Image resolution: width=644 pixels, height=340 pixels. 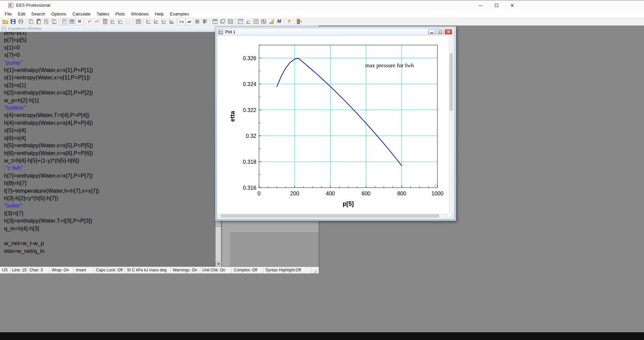 I want to click on menu-examples: Examples, so click(x=179, y=14).